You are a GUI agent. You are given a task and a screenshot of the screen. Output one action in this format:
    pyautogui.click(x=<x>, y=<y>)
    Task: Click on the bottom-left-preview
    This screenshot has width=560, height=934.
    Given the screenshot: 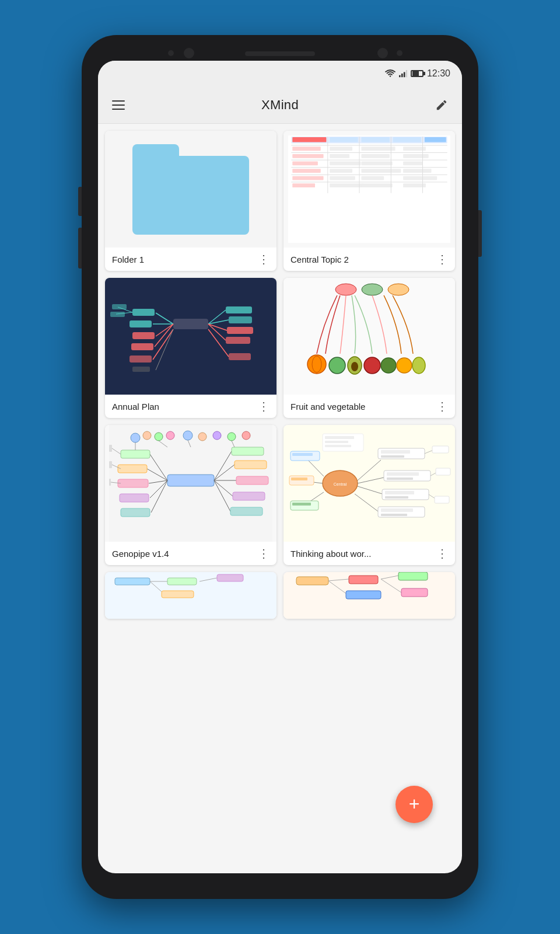 What is the action you would take?
    pyautogui.click(x=191, y=595)
    